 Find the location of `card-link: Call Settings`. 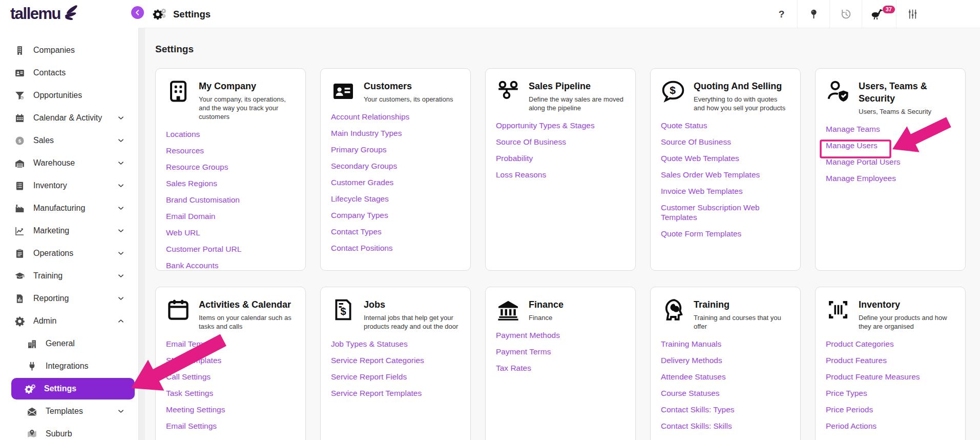

card-link: Call Settings is located at coordinates (231, 376).